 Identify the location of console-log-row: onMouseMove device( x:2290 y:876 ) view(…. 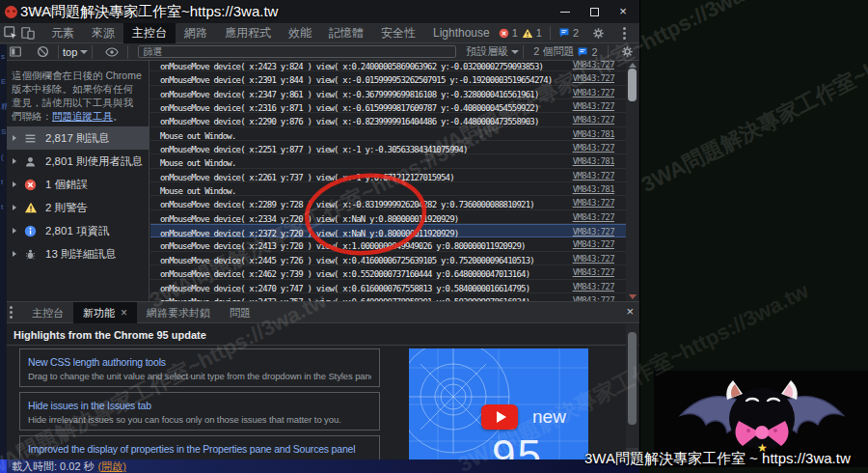
(388, 120).